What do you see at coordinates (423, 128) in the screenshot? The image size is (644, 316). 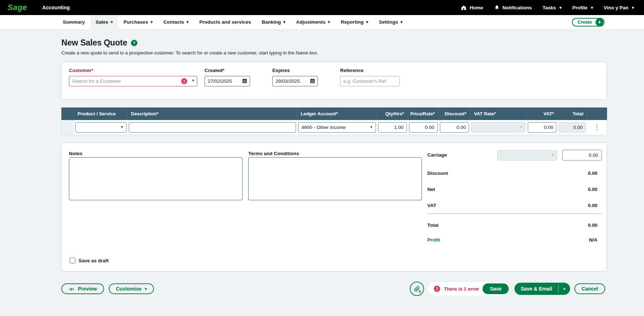 I see `price-rate-input` at bounding box center [423, 128].